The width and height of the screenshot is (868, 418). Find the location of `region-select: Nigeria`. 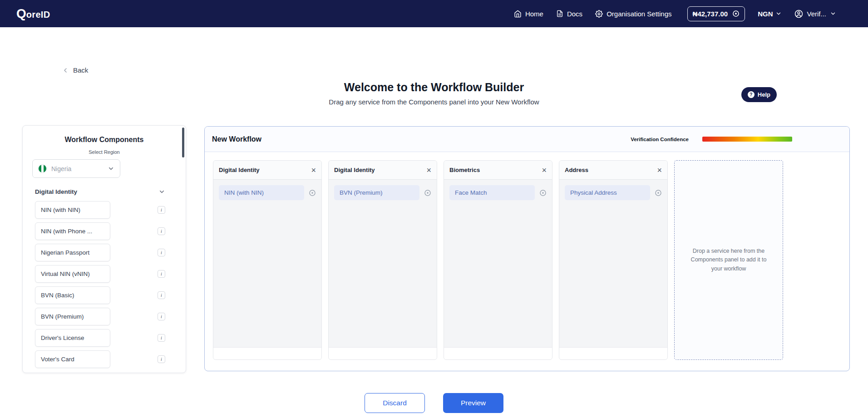

region-select: Nigeria is located at coordinates (76, 169).